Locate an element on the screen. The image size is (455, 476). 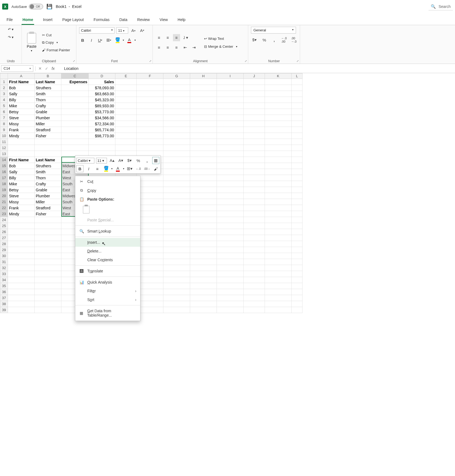
ctx-smart-lookup: 🔍Smart Lookup is located at coordinates (108, 231).